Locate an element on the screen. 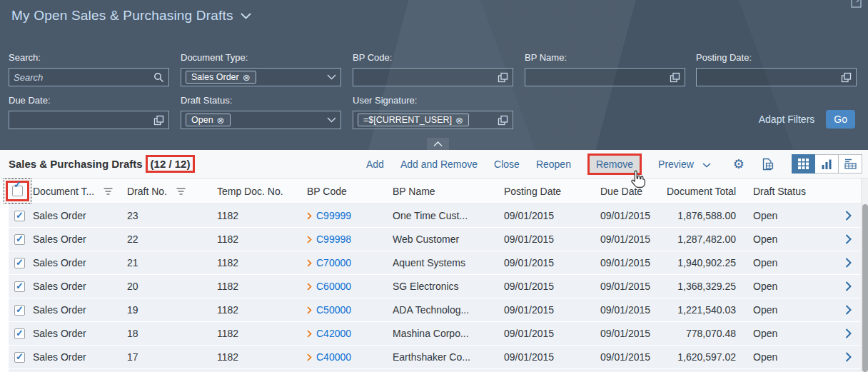 This screenshot has height=372, width=868. column-header-posting-date: Posting Date is located at coordinates (541, 191).